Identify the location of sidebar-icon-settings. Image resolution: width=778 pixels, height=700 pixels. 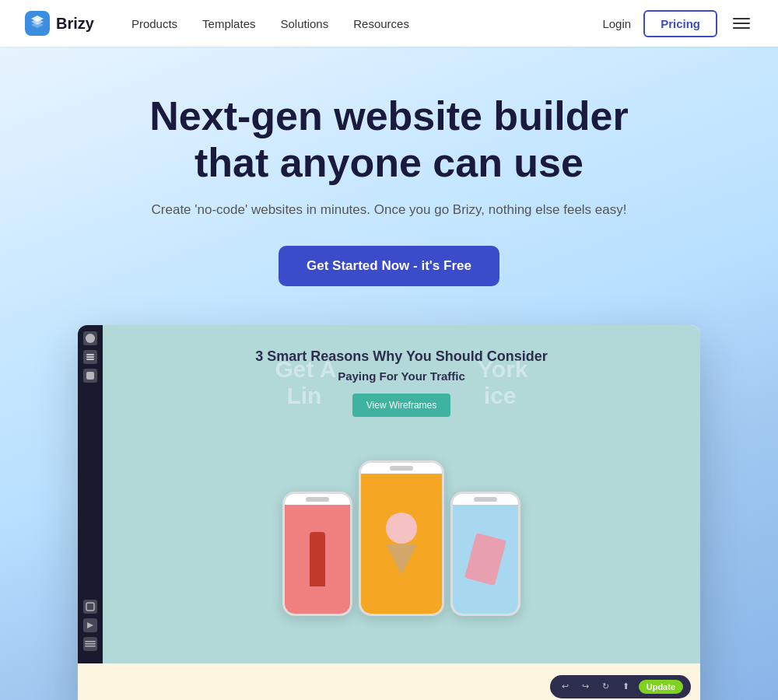
(90, 376).